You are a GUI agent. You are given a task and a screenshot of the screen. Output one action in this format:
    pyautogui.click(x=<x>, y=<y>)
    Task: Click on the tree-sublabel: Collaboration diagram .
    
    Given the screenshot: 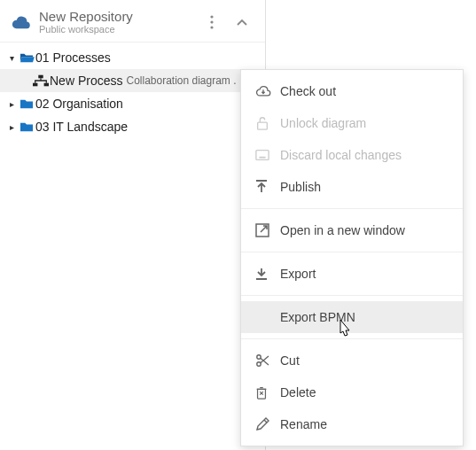 What is the action you would take?
    pyautogui.click(x=181, y=81)
    